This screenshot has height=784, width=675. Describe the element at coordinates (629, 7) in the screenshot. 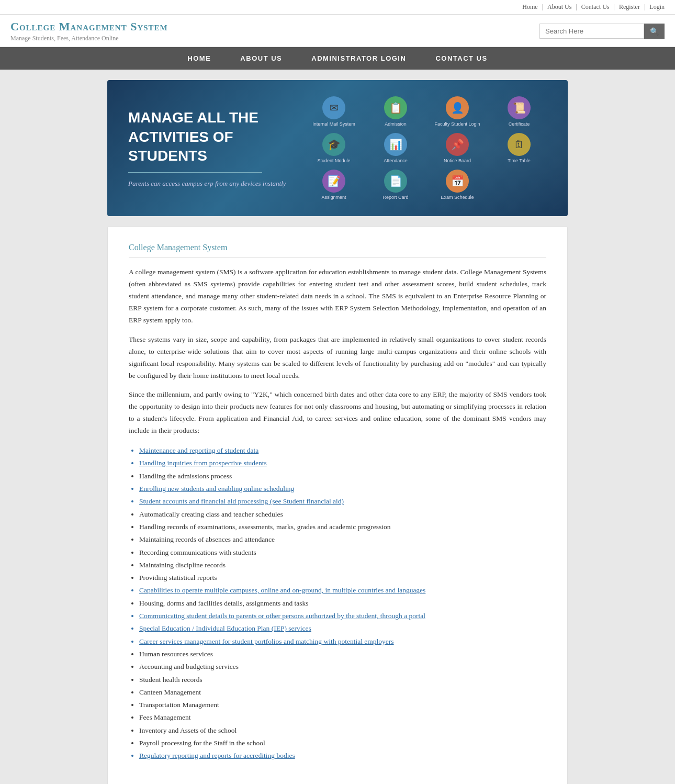

I see `topbar-register-link: Register` at that location.